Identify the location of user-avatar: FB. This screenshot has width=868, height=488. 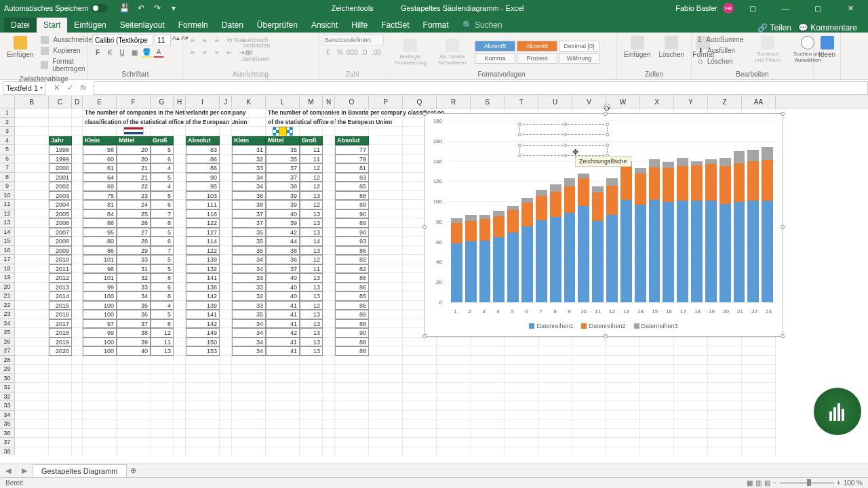
(728, 8).